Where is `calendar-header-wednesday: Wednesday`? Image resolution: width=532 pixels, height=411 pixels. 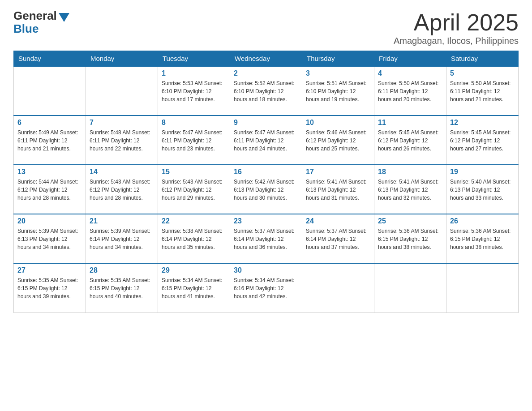 calendar-header-wednesday: Wednesday is located at coordinates (266, 59).